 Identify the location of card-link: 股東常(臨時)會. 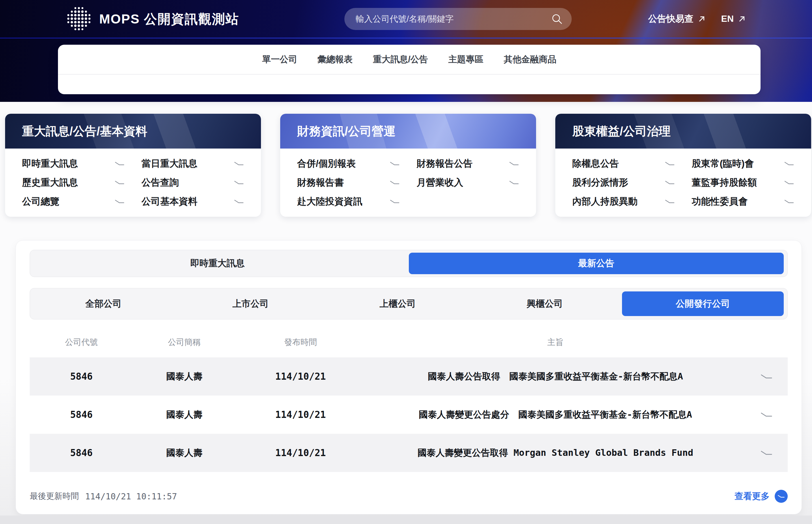
(743, 164).